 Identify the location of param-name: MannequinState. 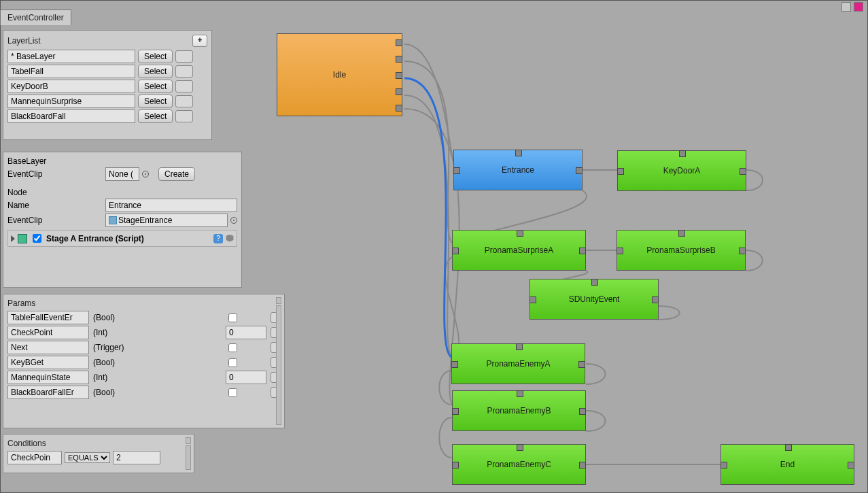
(48, 377).